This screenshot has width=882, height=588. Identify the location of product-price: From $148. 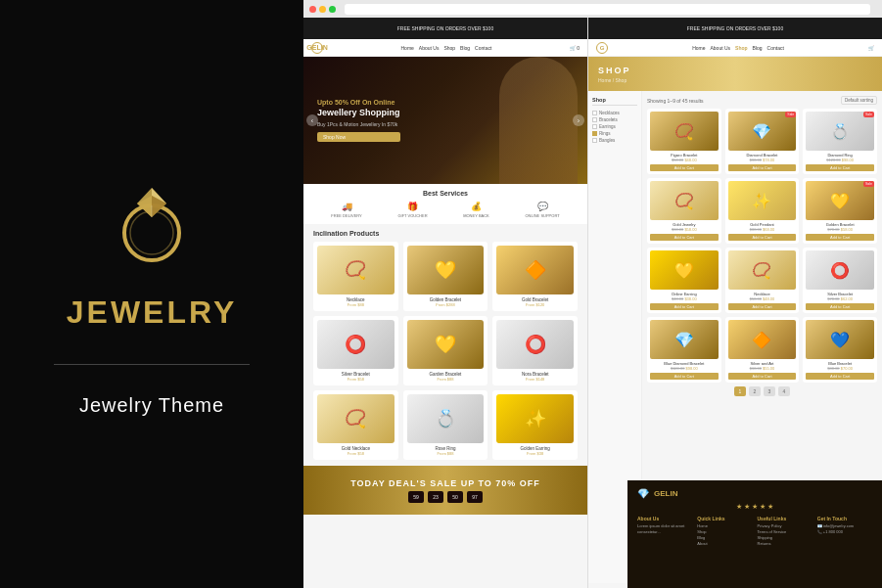
(534, 380).